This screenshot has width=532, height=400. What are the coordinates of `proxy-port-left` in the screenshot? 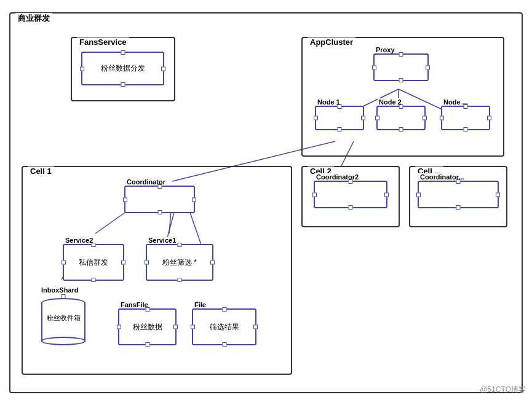 It's located at (374, 68).